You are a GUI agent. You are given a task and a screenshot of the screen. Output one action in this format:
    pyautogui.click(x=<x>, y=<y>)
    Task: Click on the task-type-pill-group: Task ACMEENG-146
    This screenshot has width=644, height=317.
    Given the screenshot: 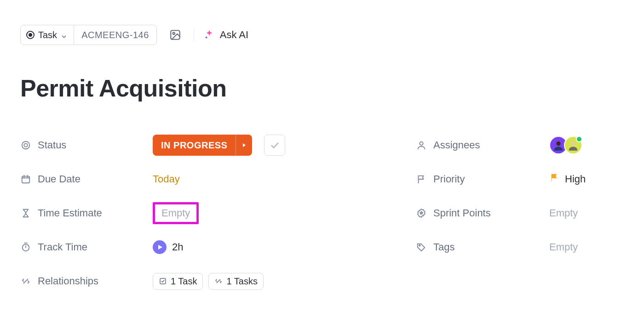 What is the action you would take?
    pyautogui.click(x=88, y=35)
    